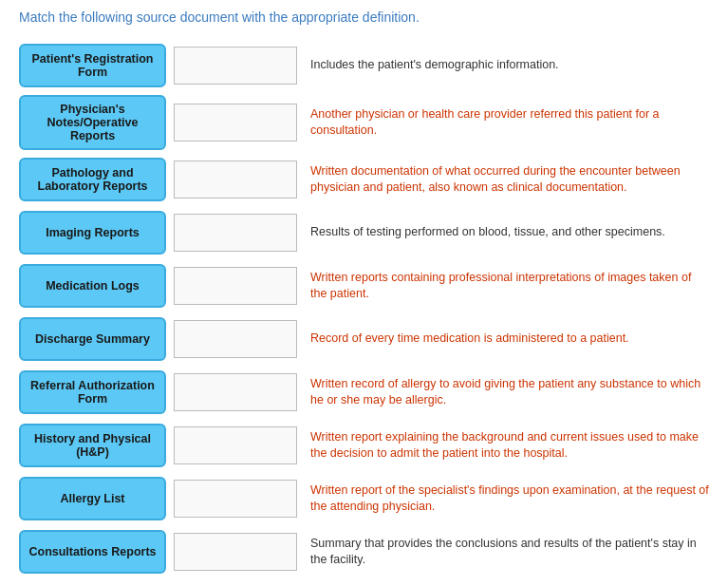 The image size is (728, 586). Describe the element at coordinates (507, 553) in the screenshot. I see `definition-consultations-reports: Summary that provides the conclusions an…` at that location.